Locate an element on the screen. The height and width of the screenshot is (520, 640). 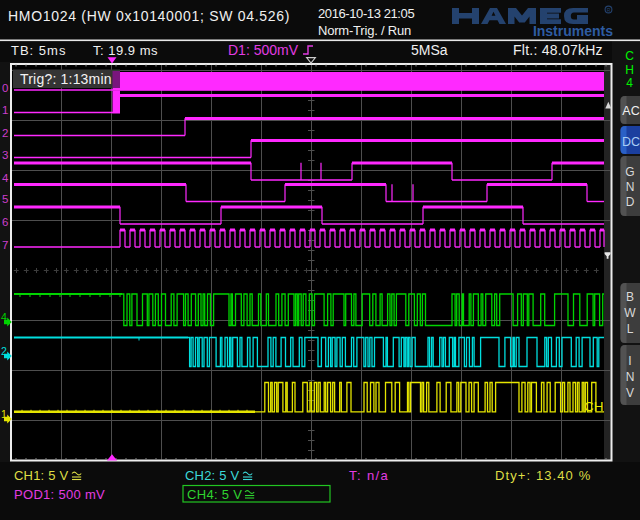
svg-text: 7 is located at coordinates (5, 245).